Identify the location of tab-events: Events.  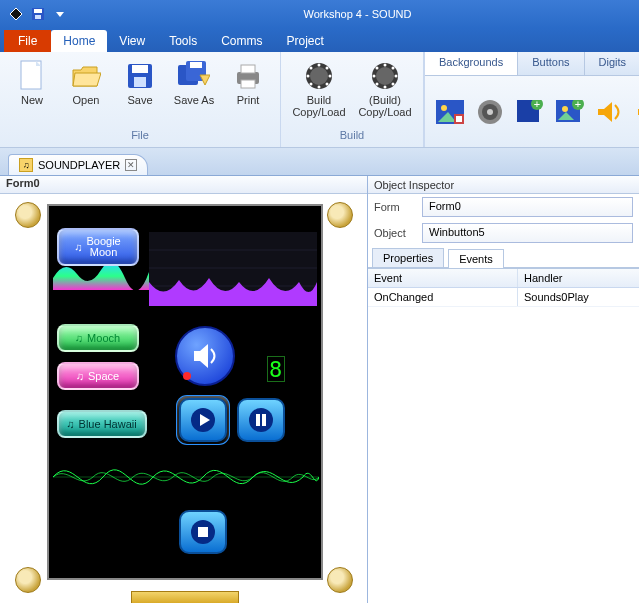
(476, 258).